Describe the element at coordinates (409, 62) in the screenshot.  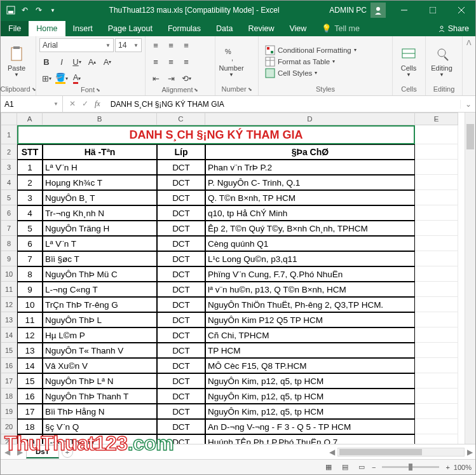
I see `cells-button: Cells▼` at that location.